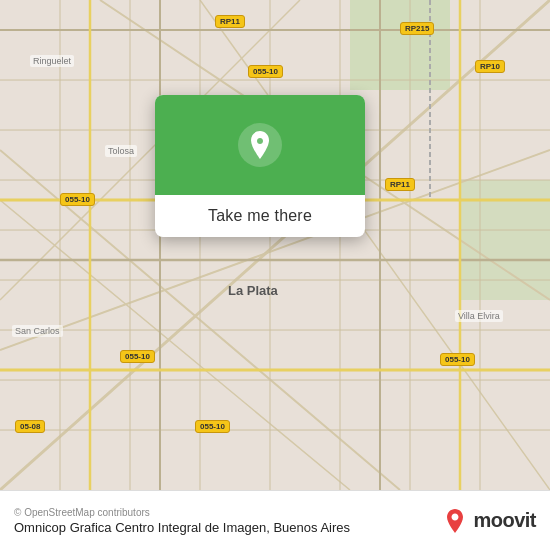 This screenshot has height=550, width=550. What do you see at coordinates (455, 521) in the screenshot?
I see `moovit-pin-icon` at bounding box center [455, 521].